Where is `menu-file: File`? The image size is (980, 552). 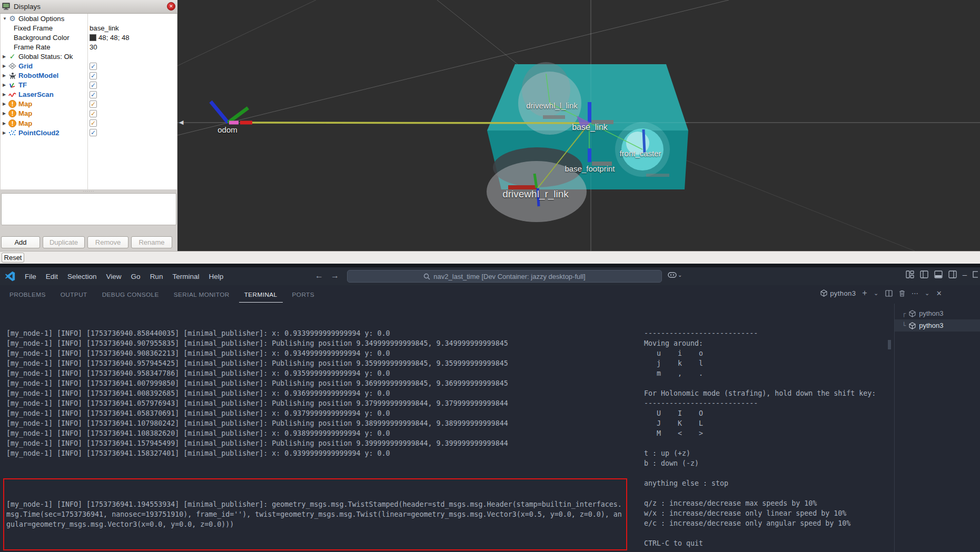
menu-file: File is located at coordinates (31, 277).